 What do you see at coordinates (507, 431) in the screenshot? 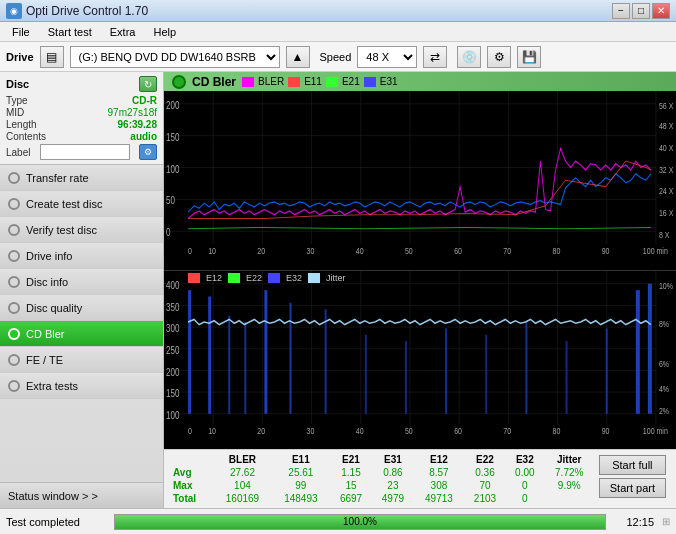
I see `svg-text: 70` at bounding box center [507, 431].